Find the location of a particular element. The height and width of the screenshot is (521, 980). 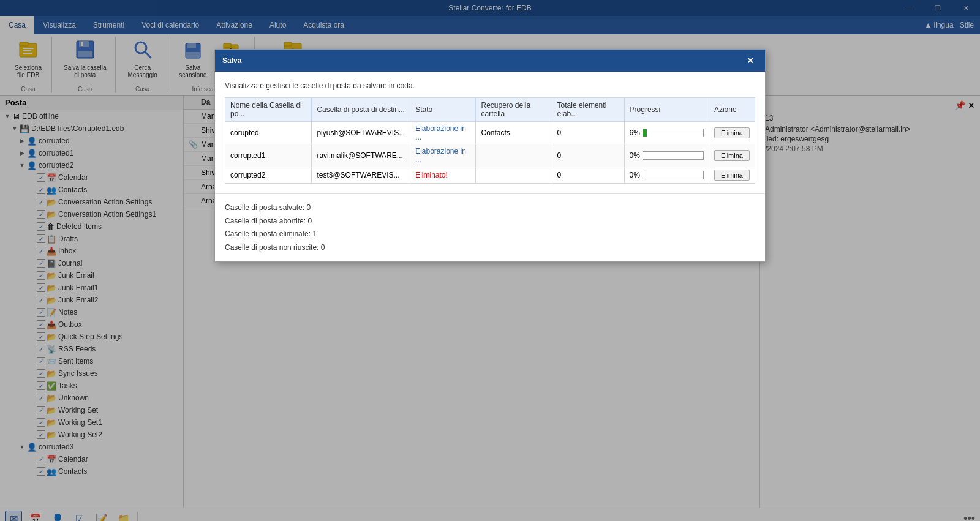

row1-dest: piyush@SOFTWAREVIS... is located at coordinates (361, 133).